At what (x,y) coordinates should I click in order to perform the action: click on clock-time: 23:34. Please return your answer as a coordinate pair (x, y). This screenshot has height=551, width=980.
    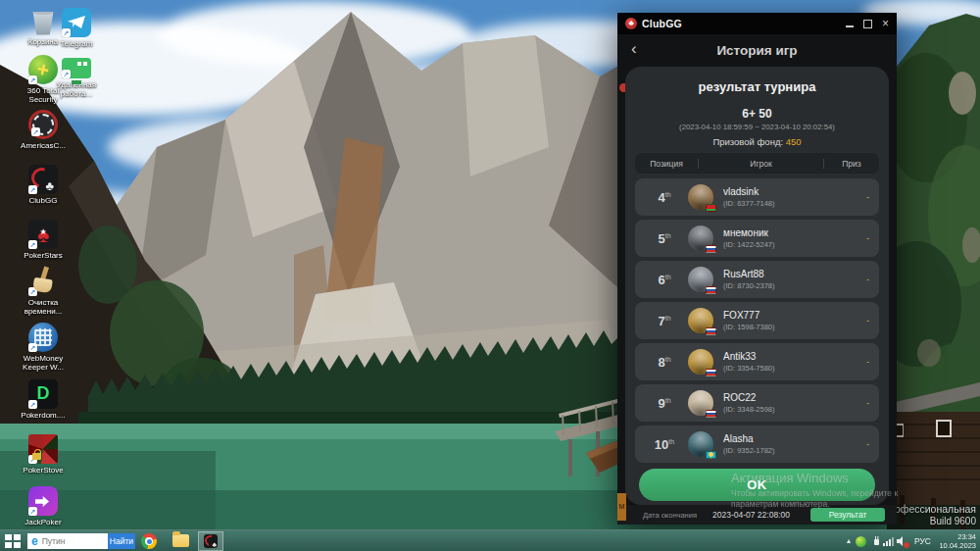
    Looking at the image, I should click on (954, 537).